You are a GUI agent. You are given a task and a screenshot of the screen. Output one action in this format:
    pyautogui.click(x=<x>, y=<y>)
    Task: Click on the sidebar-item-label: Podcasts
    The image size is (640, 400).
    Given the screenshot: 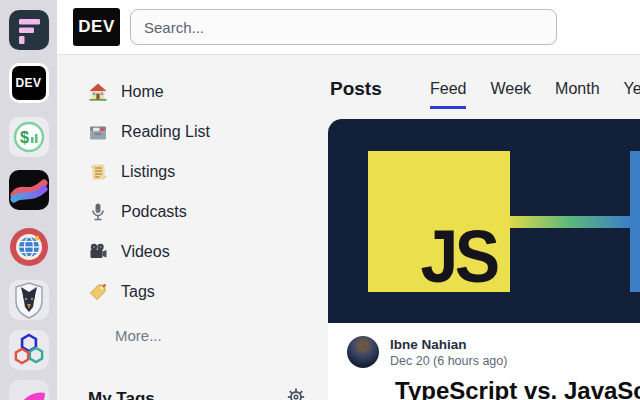 What is the action you would take?
    pyautogui.click(x=154, y=212)
    